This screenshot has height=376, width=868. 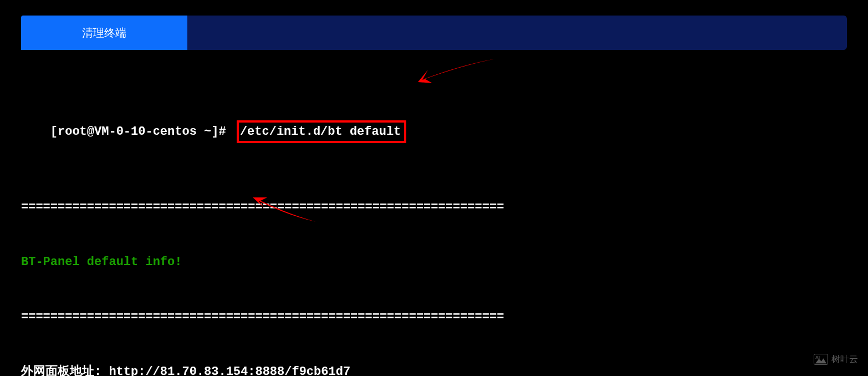 What do you see at coordinates (320, 132) in the screenshot?
I see `entered-command: /etc/init.d/bt default` at bounding box center [320, 132].